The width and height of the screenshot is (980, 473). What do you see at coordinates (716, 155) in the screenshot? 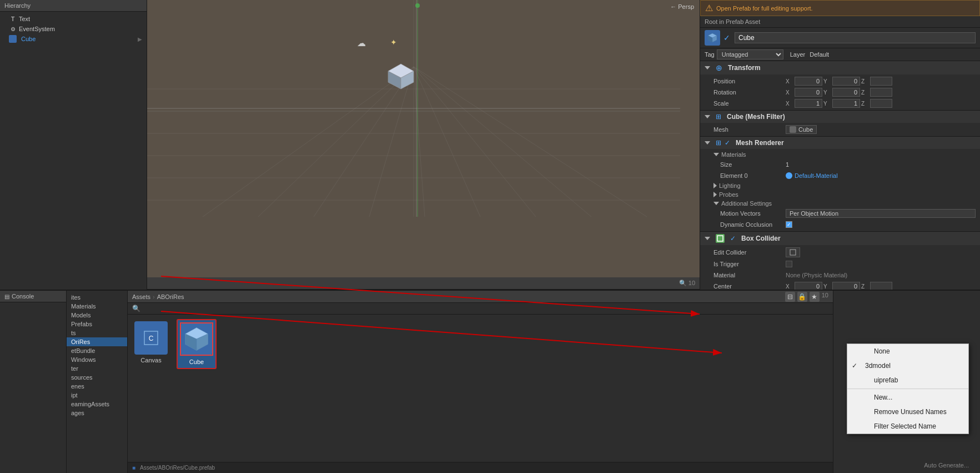
I see `materials-collapse` at bounding box center [716, 155].